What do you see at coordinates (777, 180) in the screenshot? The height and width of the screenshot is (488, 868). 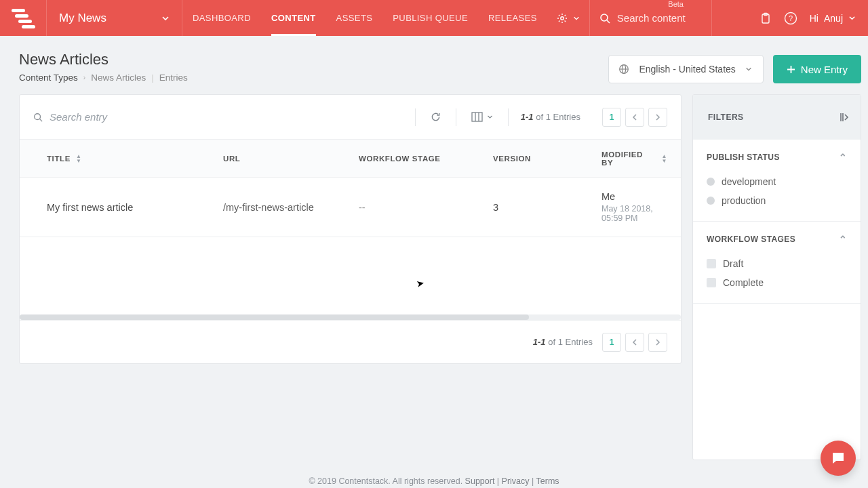 I see `filter-publish-status: PUBLISH STATUS ⌃ development production` at bounding box center [777, 180].